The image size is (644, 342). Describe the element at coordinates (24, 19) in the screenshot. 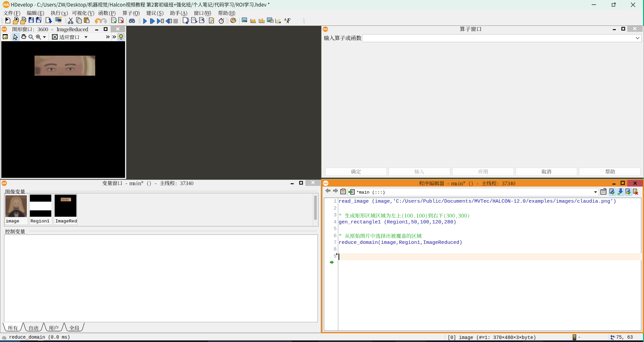

I see `svg-text: Fx` at that location.